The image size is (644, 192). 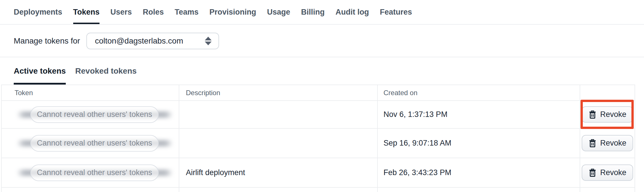 I want to click on description-cell: Airlift deployment, so click(x=279, y=173).